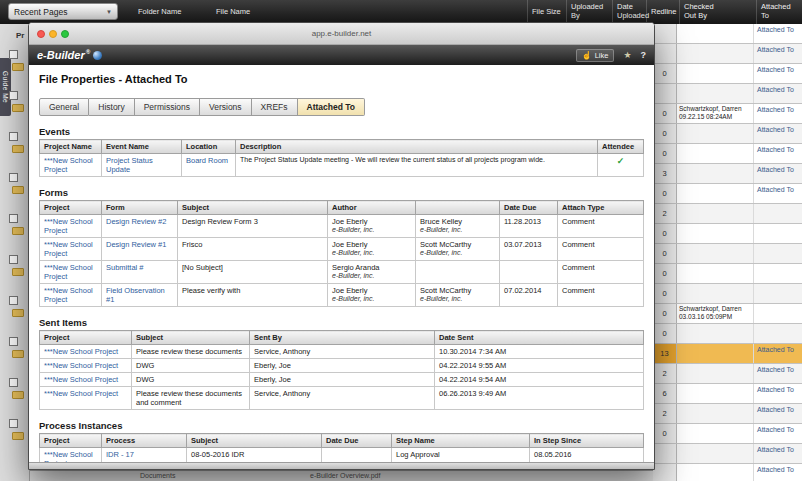 This screenshot has height=481, width=802. Describe the element at coordinates (662, 12) in the screenshot. I see `column-header-redline: Redline` at that location.